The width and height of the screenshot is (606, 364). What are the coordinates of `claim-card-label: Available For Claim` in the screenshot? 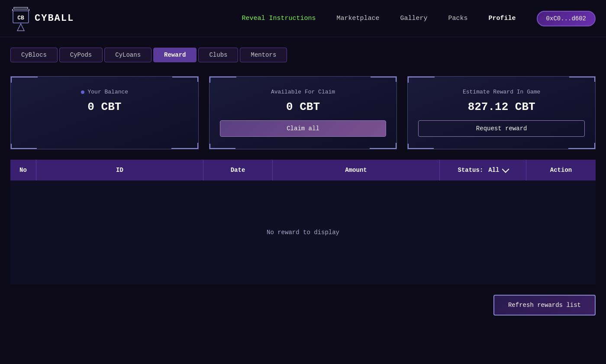 It's located at (303, 92).